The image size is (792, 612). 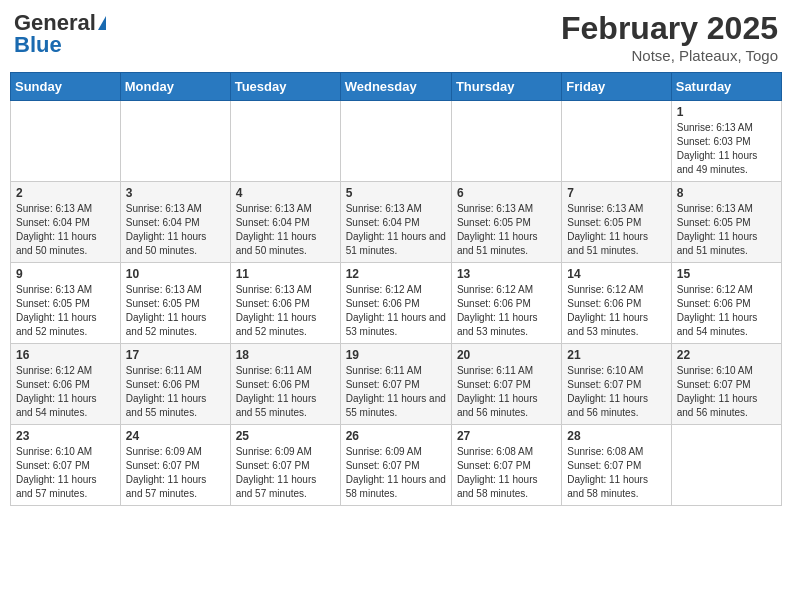 I want to click on table-row: 11Sunrise: 6:13 AM Sunset: 6:06 PM Dayli…, so click(x=285, y=304).